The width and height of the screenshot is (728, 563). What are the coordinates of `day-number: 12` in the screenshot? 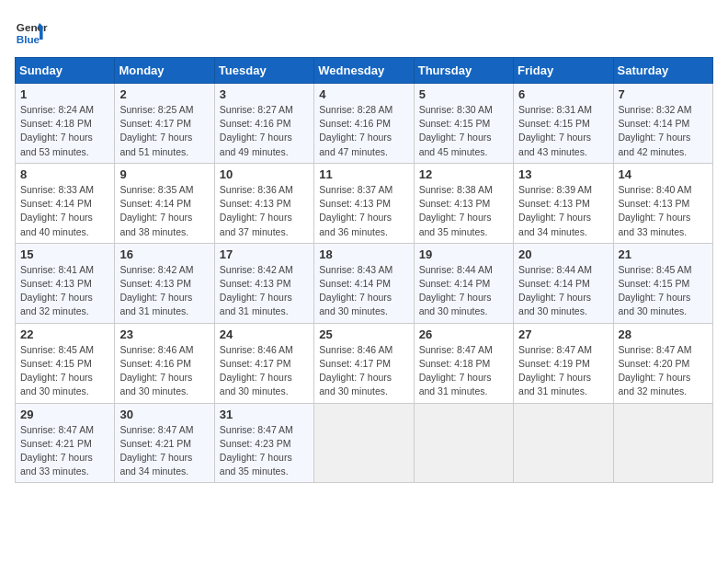 It's located at (463, 175).